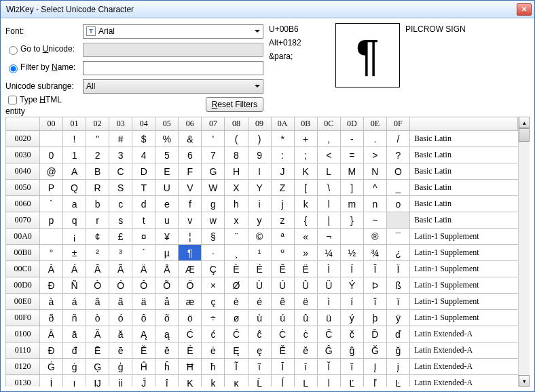 The image size is (535, 392). Describe the element at coordinates (98, 204) in the screenshot. I see `char-cell: b` at that location.